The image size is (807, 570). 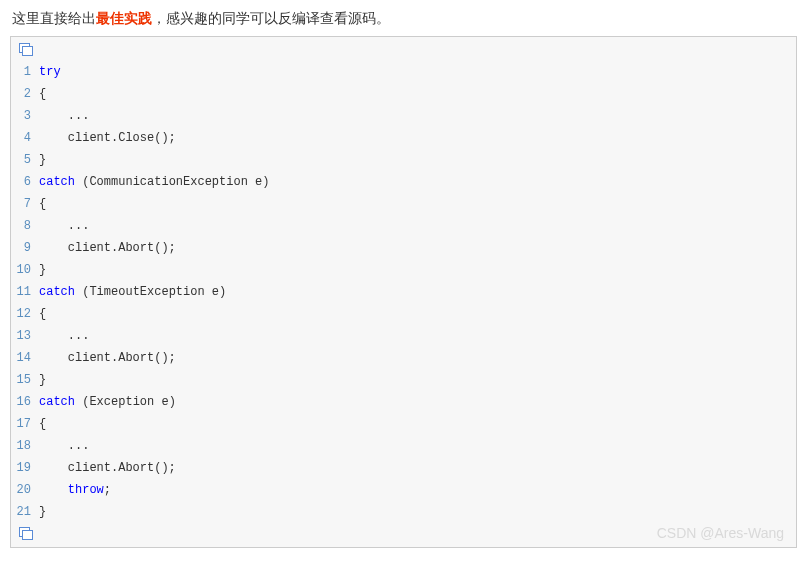 I want to click on line-number: 4, so click(x=25, y=138).